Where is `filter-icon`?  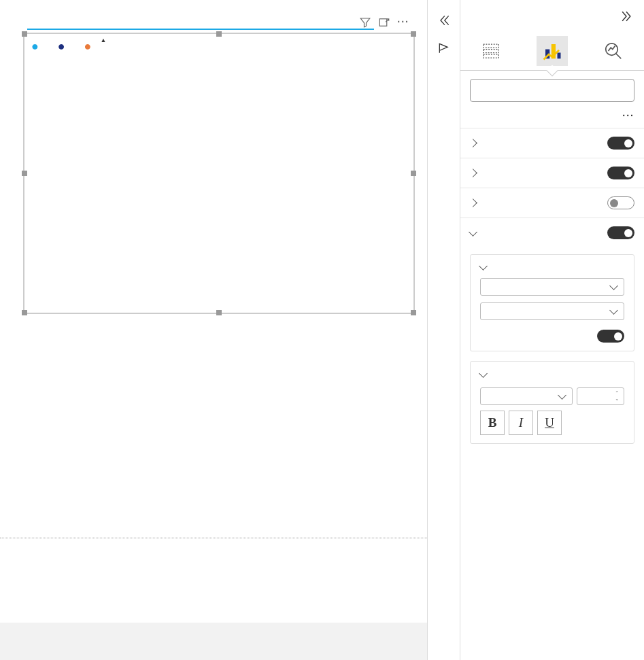
filter-icon is located at coordinates (365, 23).